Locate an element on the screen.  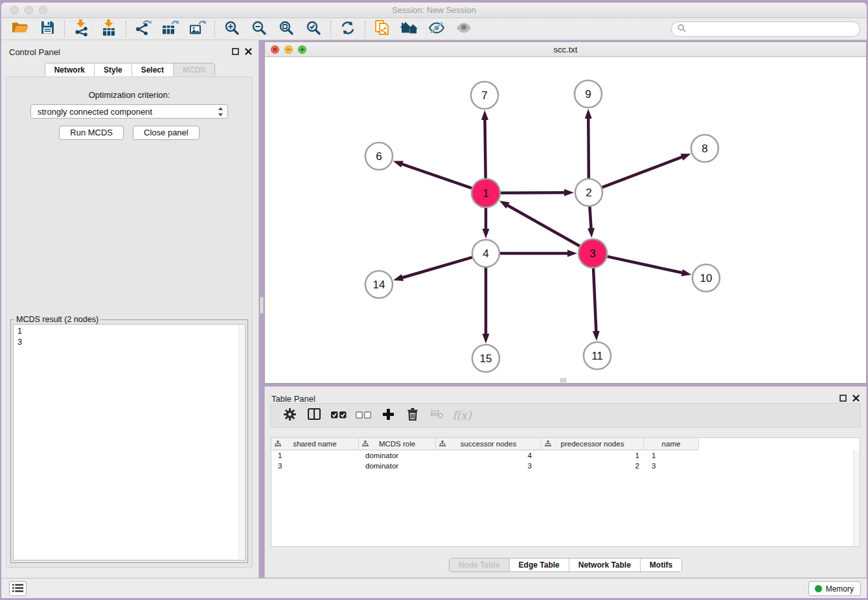
network-window-titlebar: scc.txt is located at coordinates (565, 49).